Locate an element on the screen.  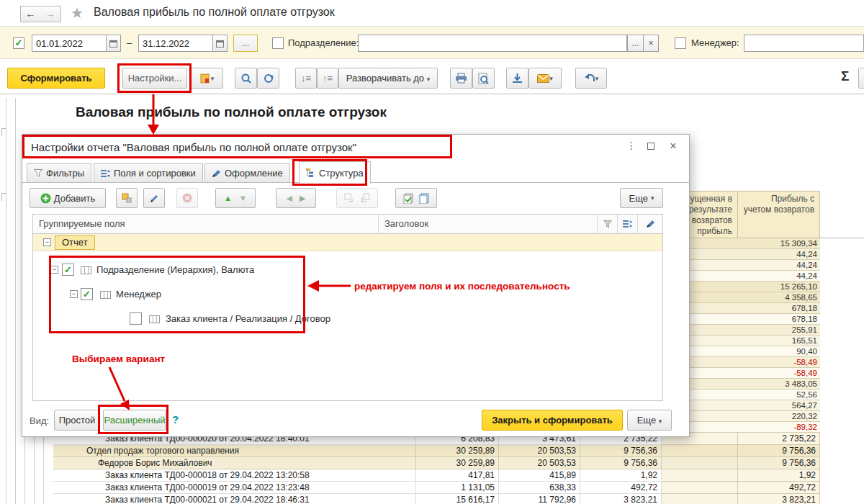
expand-groups-button: ↑≡ is located at coordinates (328, 78).